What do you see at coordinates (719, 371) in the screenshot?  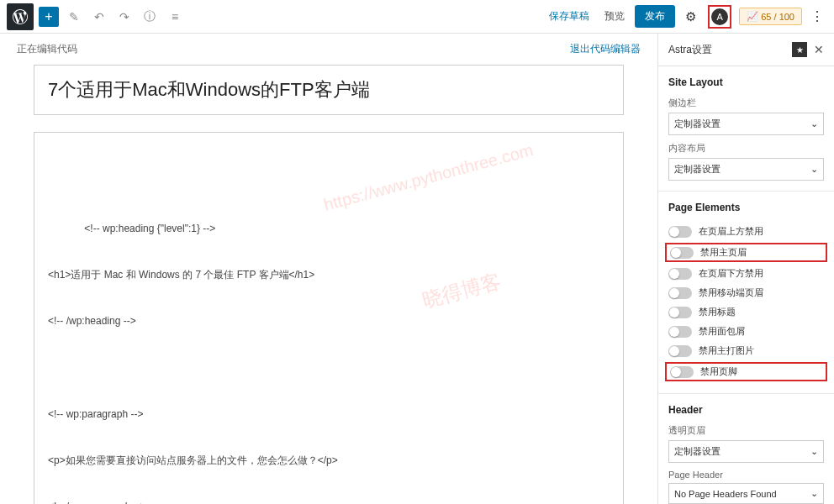 I see `toggle-label: 禁用页脚` at bounding box center [719, 371].